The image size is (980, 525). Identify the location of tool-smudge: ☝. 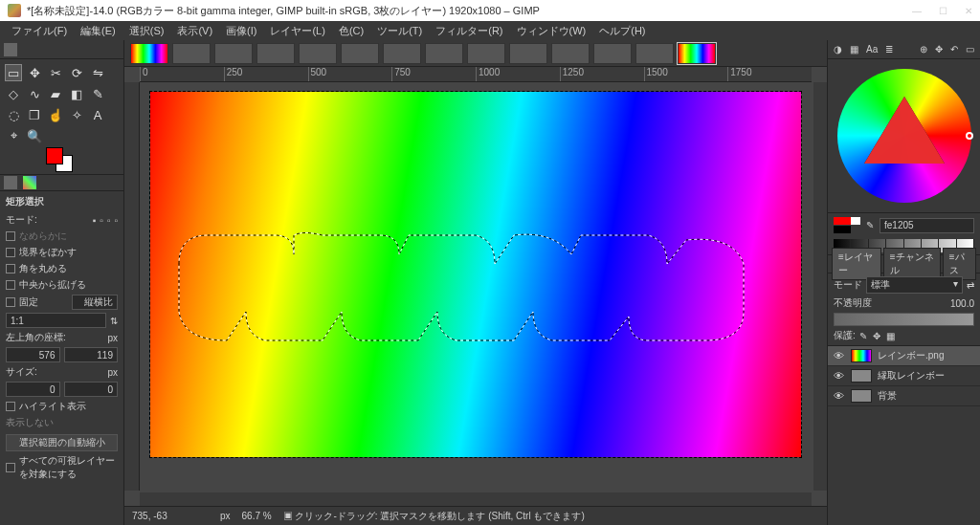
(56, 115).